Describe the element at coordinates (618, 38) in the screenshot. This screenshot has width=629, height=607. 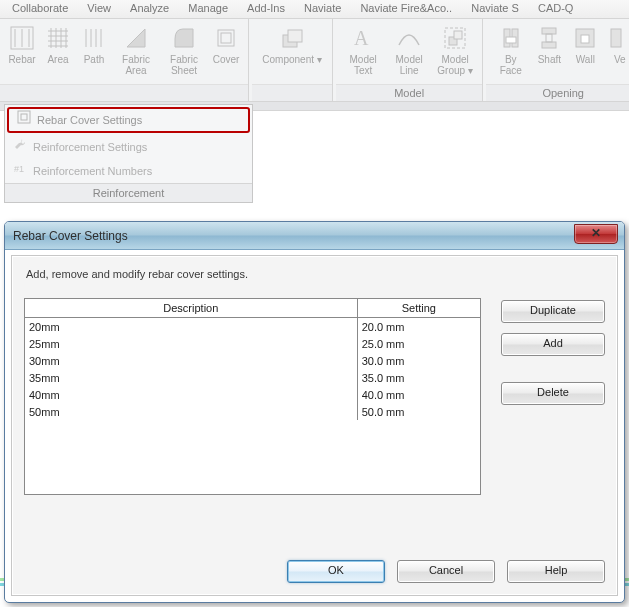
I see `vertical-icon` at that location.